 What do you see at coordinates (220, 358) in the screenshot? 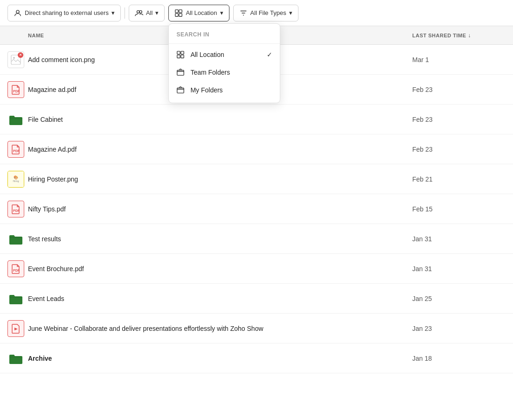
I see `row-name: Archive` at bounding box center [220, 358].